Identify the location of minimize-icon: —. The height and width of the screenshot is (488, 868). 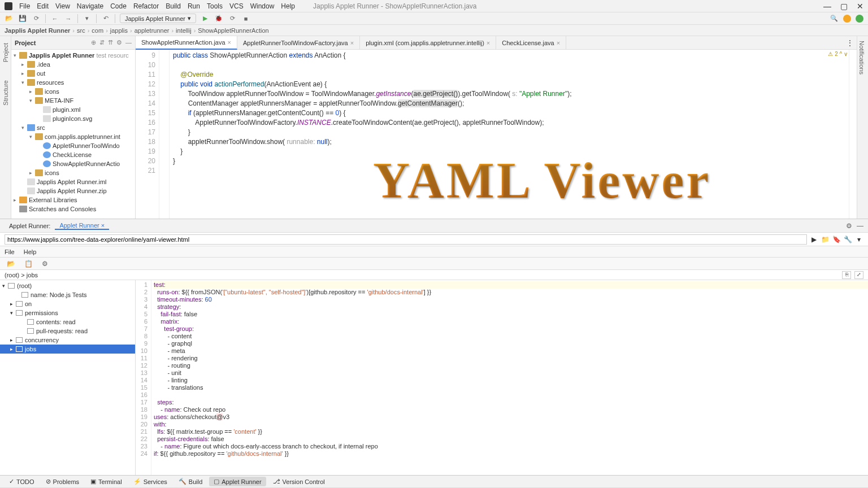
(827, 6).